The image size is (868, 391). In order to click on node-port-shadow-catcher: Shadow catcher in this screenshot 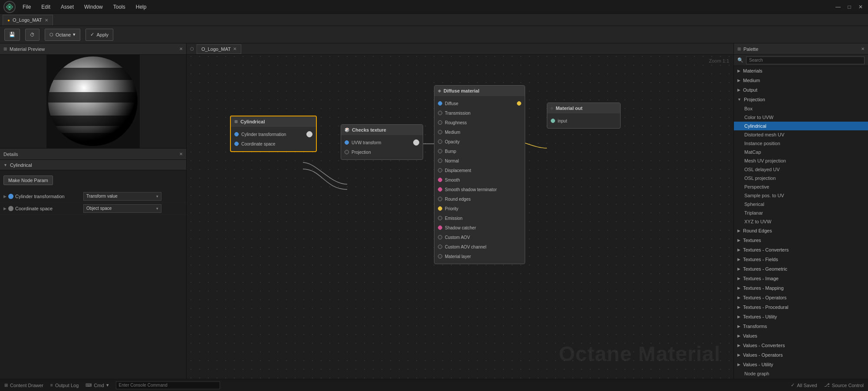, I will do `click(480, 228)`.